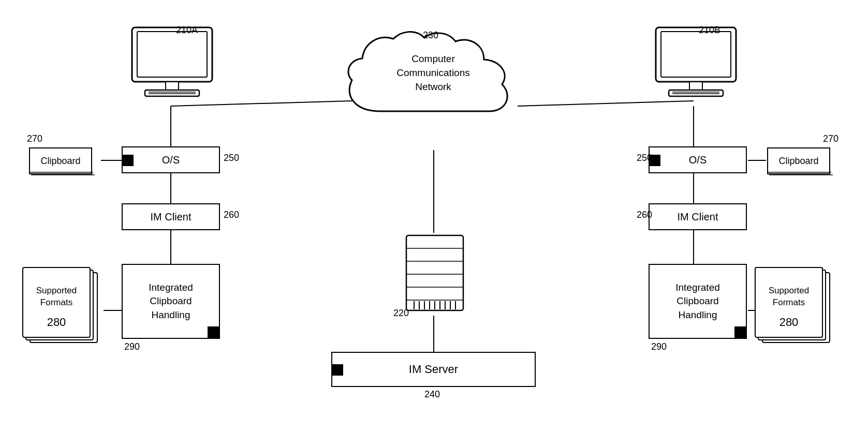 The width and height of the screenshot is (868, 432). Describe the element at coordinates (644, 158) in the screenshot. I see `label-250b: 250` at that location.